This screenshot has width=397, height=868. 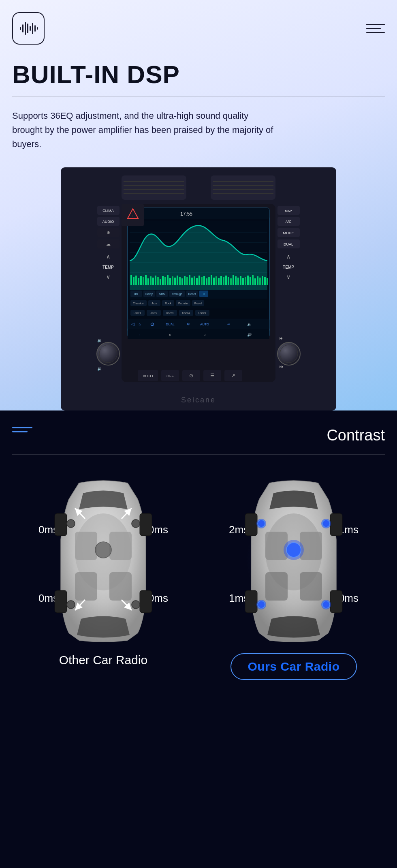 What do you see at coordinates (198, 455) in the screenshot?
I see `contrast-divider` at bounding box center [198, 455].